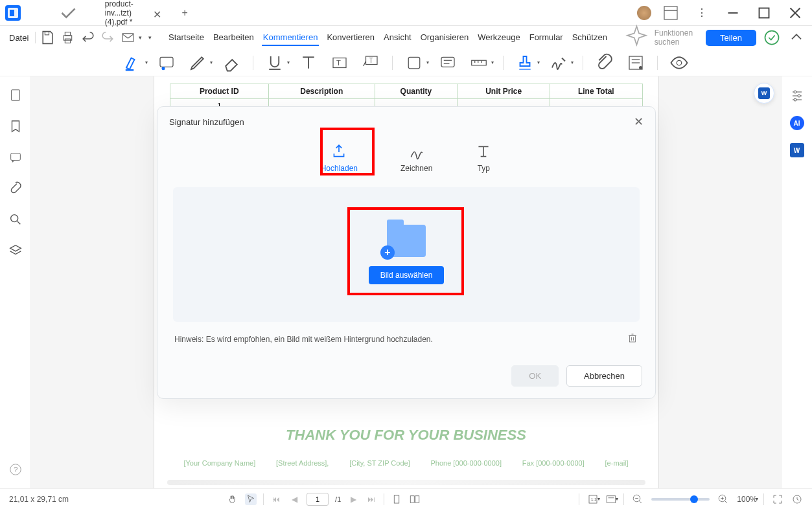 This screenshot has width=812, height=509. Describe the element at coordinates (604, 376) in the screenshot. I see `cancel-button: Abbrechen` at that location.